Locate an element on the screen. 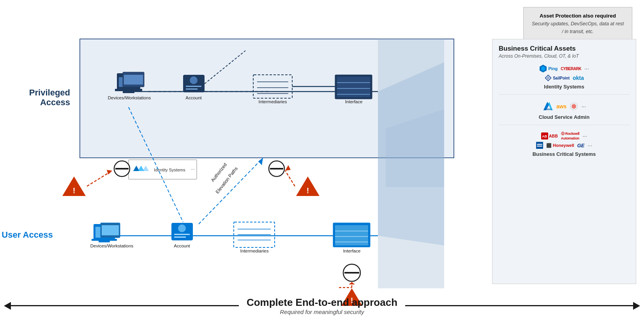  bottom-section: Complete End-to-end approach Required fo… is located at coordinates (322, 306).